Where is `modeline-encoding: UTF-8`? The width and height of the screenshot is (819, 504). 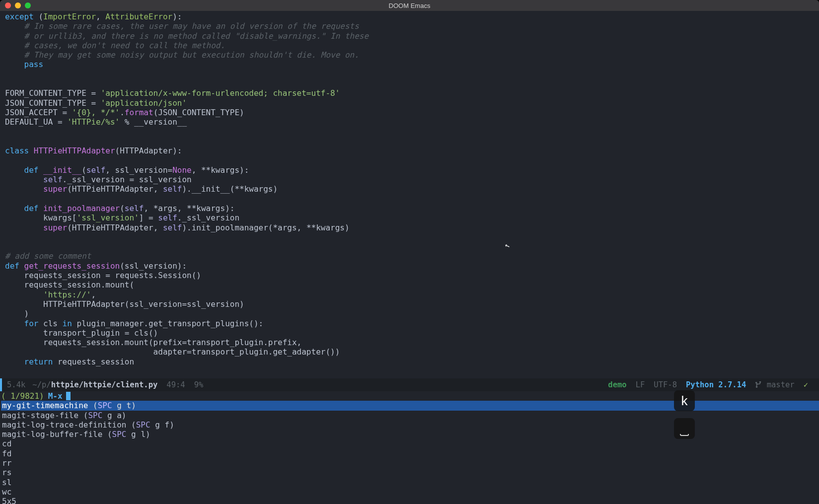 modeline-encoding: UTF-8 is located at coordinates (666, 385).